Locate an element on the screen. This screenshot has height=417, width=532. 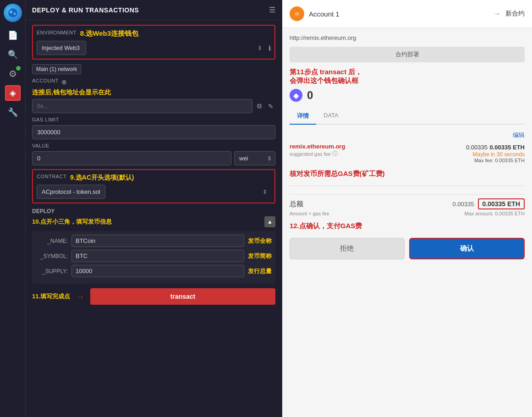
value-row: wei gwei ether is located at coordinates (154, 159).